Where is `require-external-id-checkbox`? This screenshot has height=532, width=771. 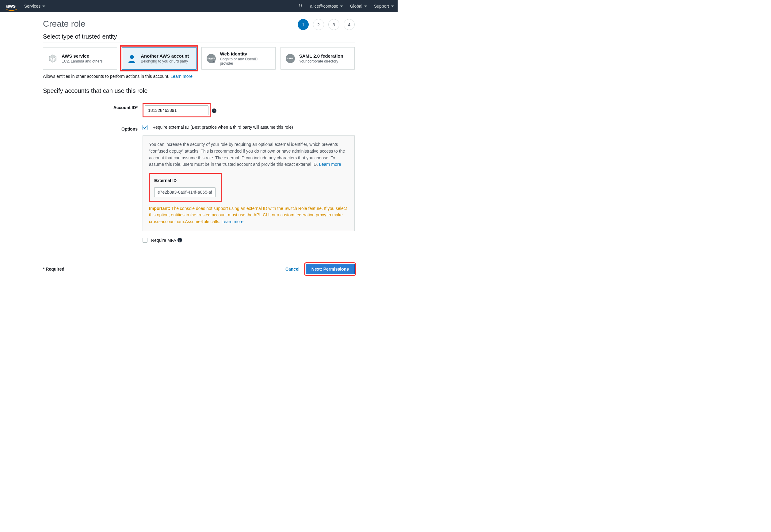
require-external-id-checkbox is located at coordinates (145, 127).